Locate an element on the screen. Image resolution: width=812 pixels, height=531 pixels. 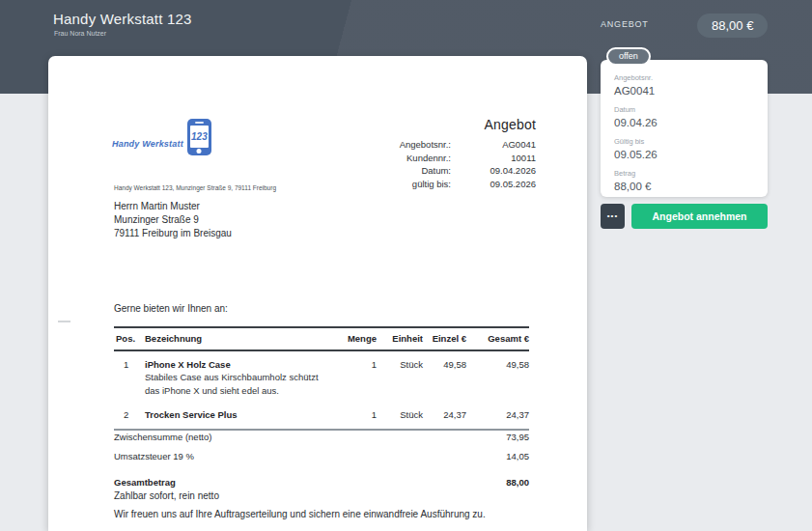
col-unit: Einheit is located at coordinates (400, 339).